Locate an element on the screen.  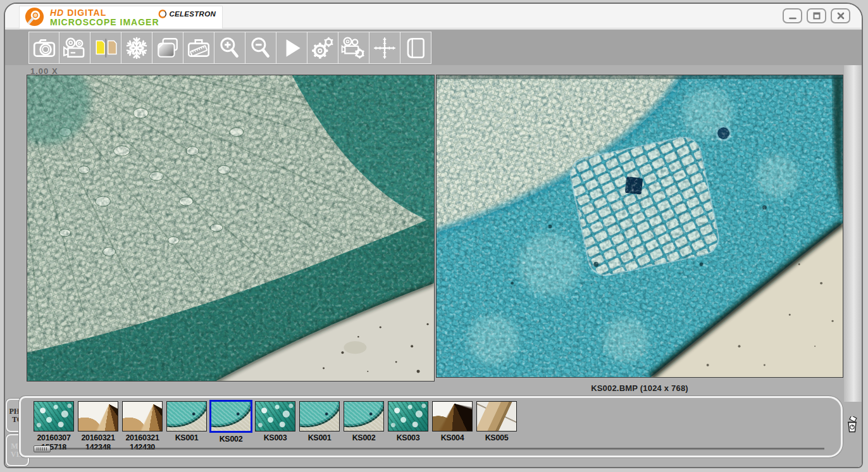
calibration-icon is located at coordinates (385, 48).